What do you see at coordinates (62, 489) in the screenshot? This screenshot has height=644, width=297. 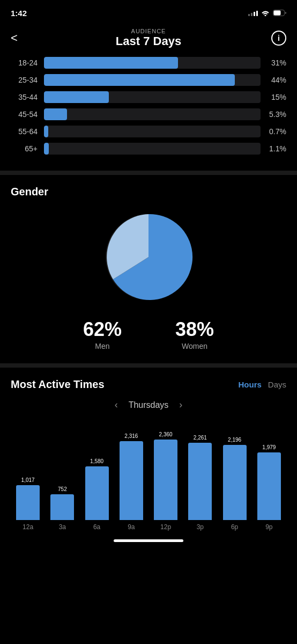 I see `bar-value-label: 752` at bounding box center [62, 489].